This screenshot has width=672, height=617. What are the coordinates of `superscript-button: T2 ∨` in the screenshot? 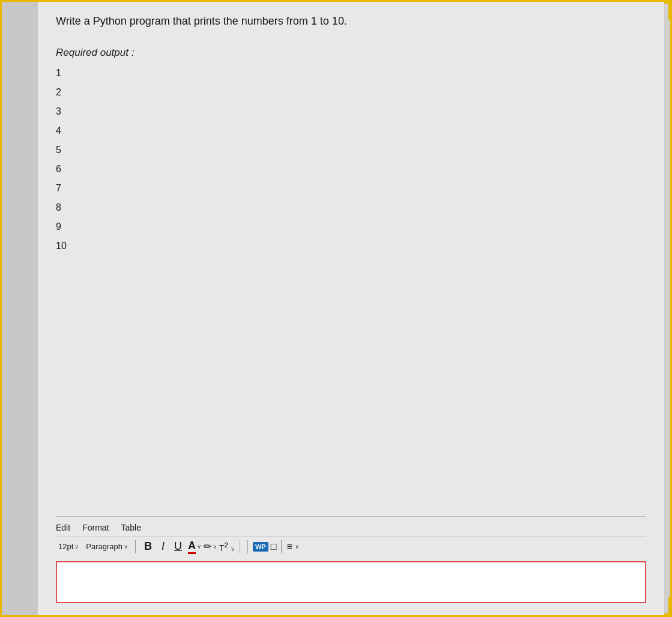 It's located at (227, 547).